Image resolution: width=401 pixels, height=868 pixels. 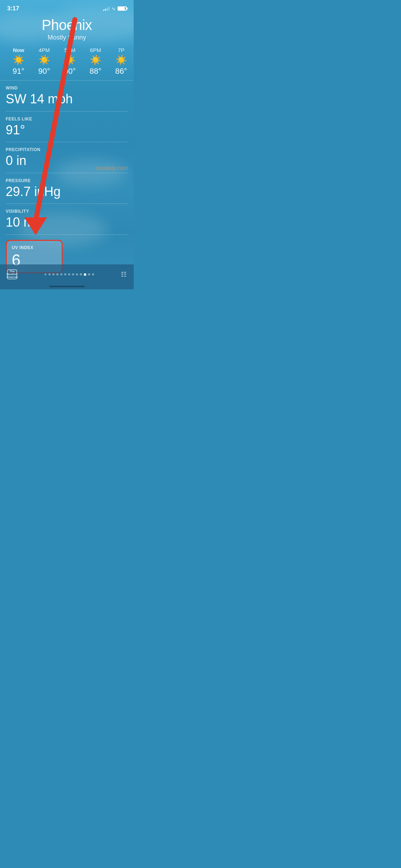 What do you see at coordinates (67, 88) in the screenshot?
I see `wind-label: WIND` at bounding box center [67, 88].